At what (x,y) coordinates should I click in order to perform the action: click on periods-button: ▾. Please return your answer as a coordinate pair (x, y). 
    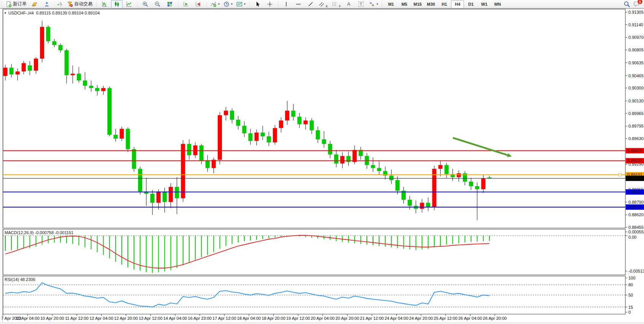
    Looking at the image, I should click on (228, 4).